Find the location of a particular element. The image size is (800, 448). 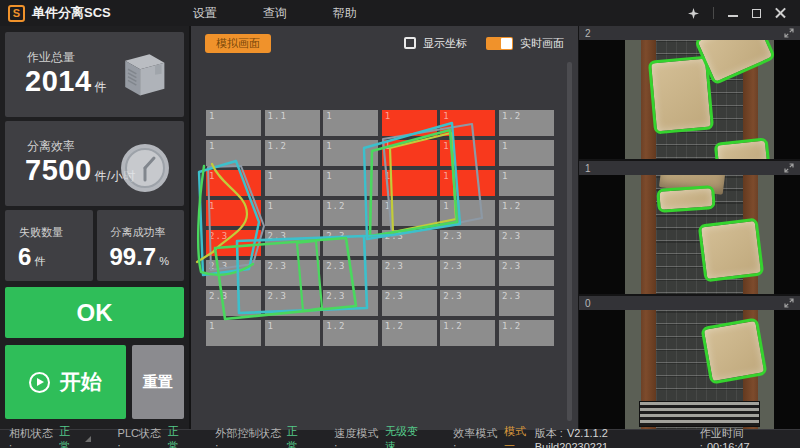

reset-button: 重置 is located at coordinates (158, 382).